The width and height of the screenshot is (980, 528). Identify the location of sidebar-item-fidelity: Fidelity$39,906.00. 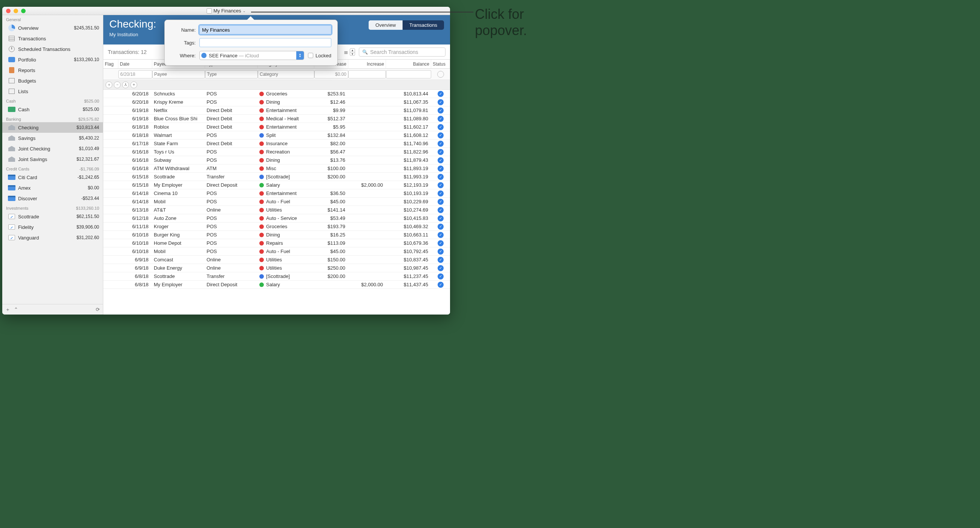
(52, 227).